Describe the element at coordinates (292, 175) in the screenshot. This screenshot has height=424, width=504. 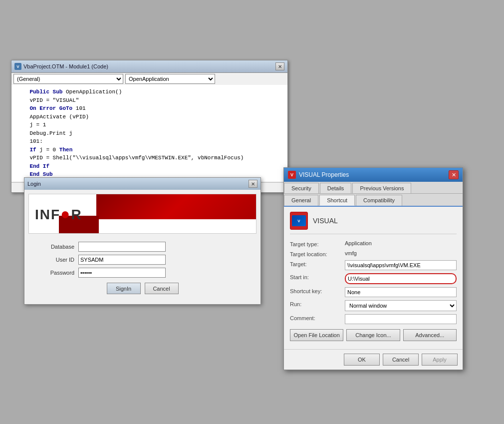
I see `props-app-icon: V` at that location.